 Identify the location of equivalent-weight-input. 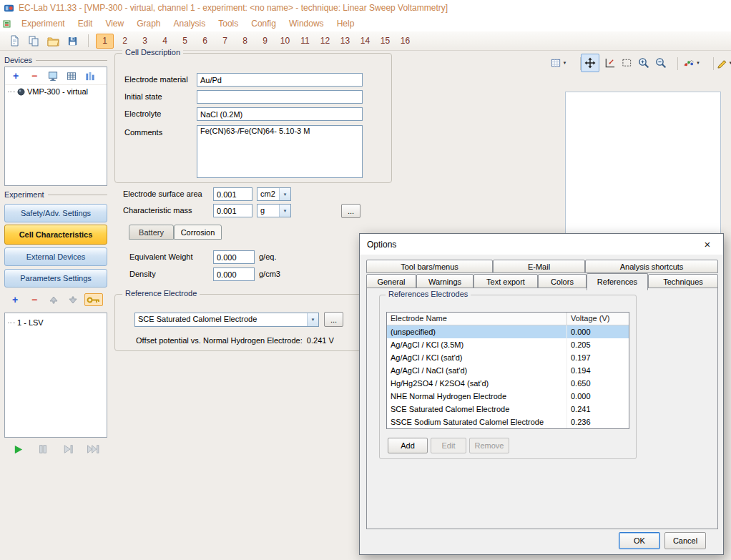
(234, 257).